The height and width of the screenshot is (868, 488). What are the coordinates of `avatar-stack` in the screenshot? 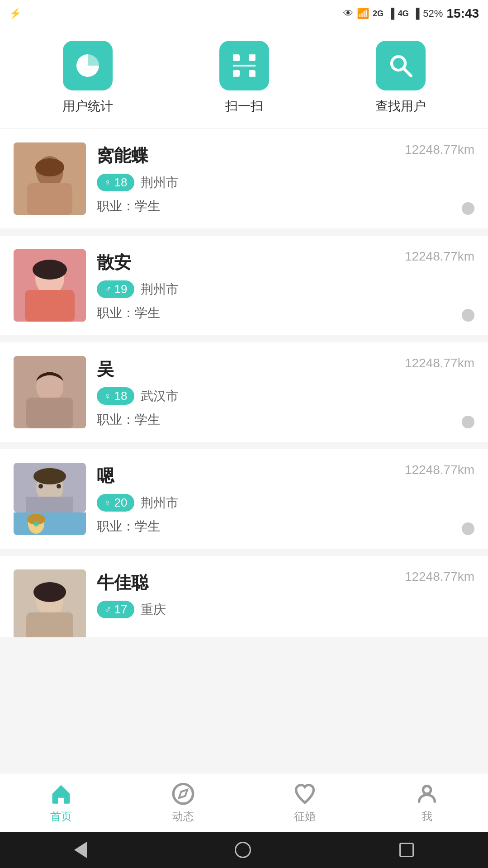 It's located at (50, 499).